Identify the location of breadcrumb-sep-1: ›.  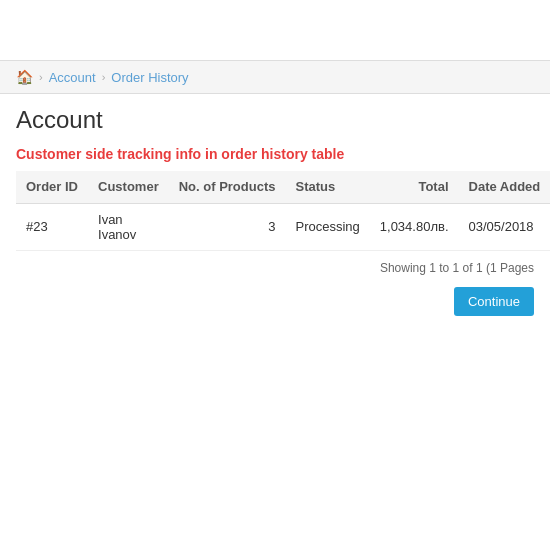
(41, 77).